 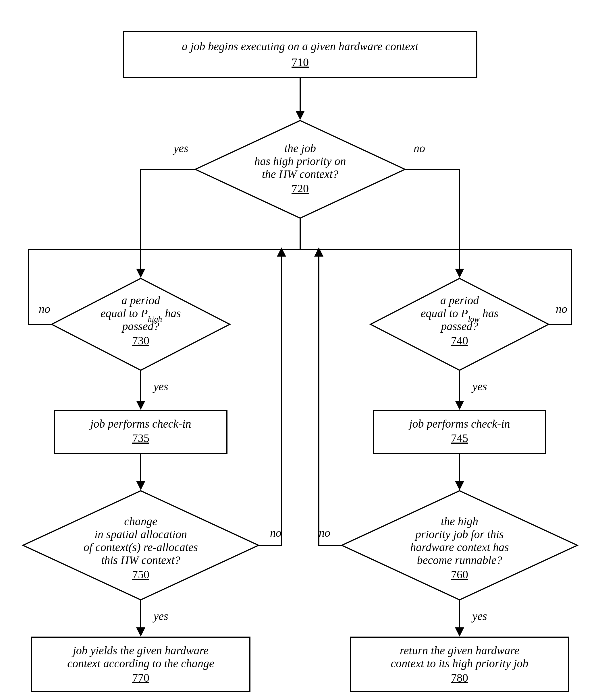 I want to click on node-720-l3: the HW context?, so click(x=300, y=174).